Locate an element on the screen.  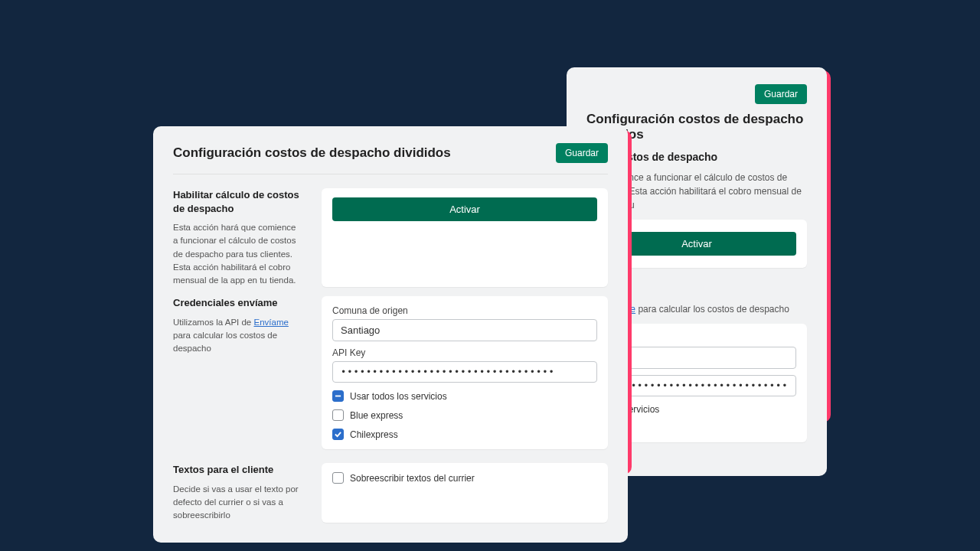
apikey-label-front: API Key is located at coordinates (465, 353).